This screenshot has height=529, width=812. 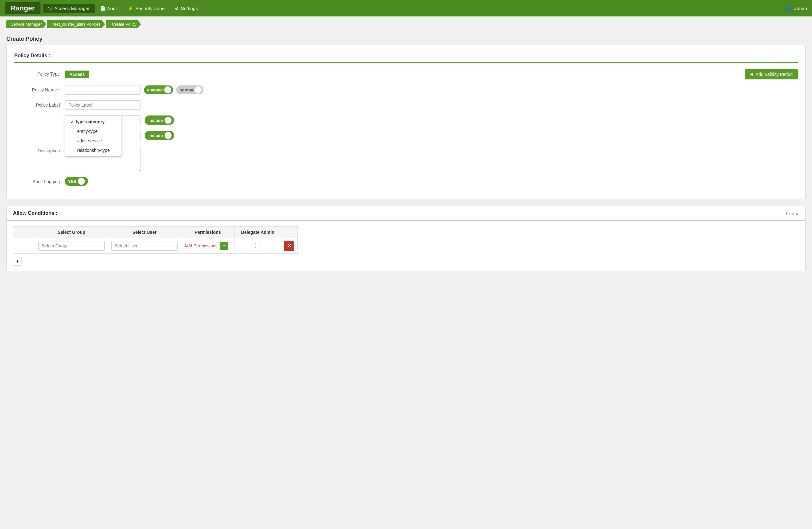 I want to click on nav-item-security-zone: ⚡ Security Zone, so click(x=147, y=8).